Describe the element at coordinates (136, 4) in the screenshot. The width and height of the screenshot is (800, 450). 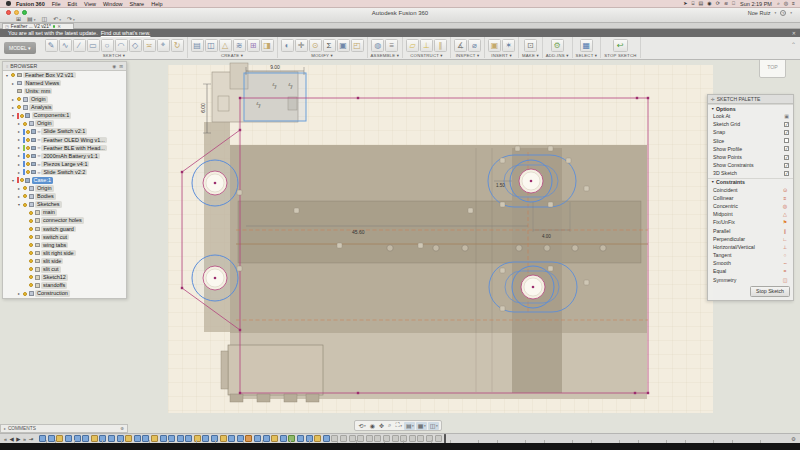
I see `menu-item-share: Share` at that location.